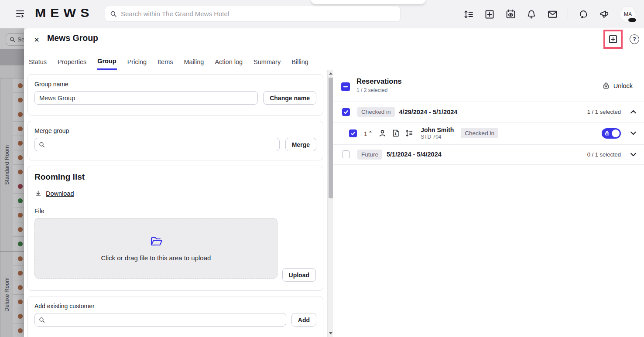 The height and width of the screenshot is (337, 644). I want to click on group-dates: 5/1/2024 - 5/4/2024, so click(414, 154).